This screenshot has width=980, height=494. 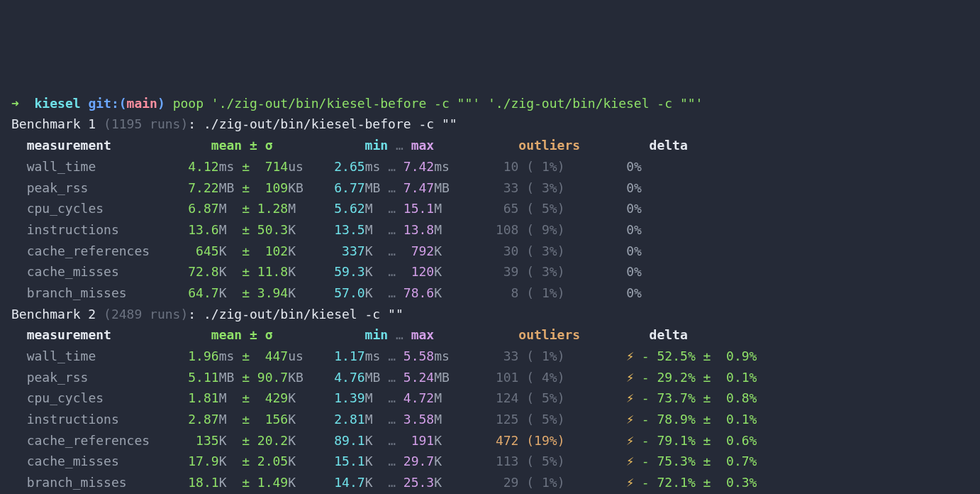 I want to click on table-row: wall_time 4.12ms ± 714us 2.65ms … 7.42ms…, so click(x=490, y=167).